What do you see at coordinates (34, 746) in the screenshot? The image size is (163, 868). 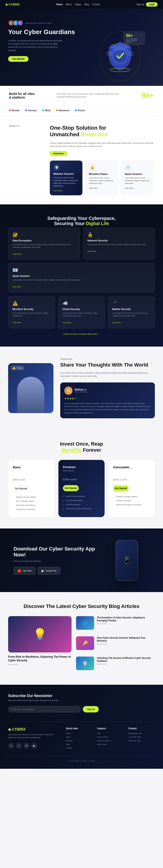 I see `youtube-icon: ▶` at bounding box center [34, 746].